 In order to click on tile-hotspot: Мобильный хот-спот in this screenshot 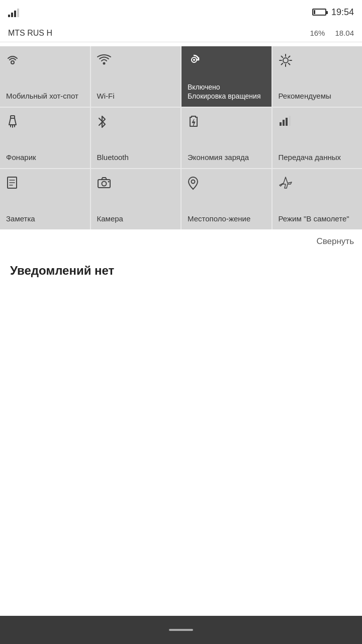, I will do `click(45, 76)`.